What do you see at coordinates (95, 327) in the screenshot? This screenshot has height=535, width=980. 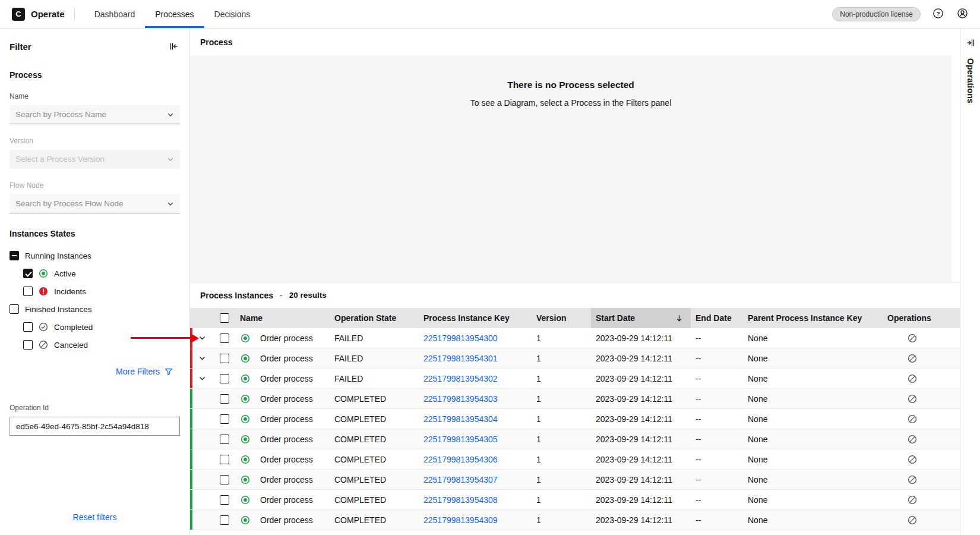 I see `filter-completed: Completed` at bounding box center [95, 327].